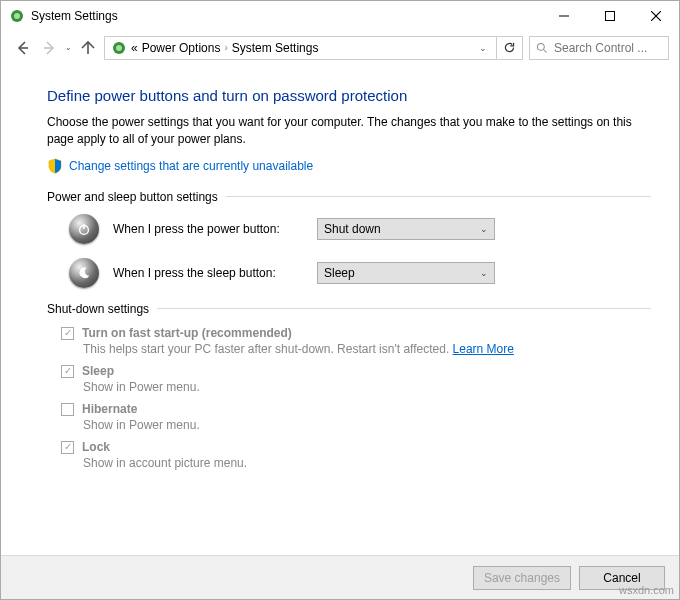  I want to click on checkbox-label: Turn on fast start-up (recommended), so click(187, 333).